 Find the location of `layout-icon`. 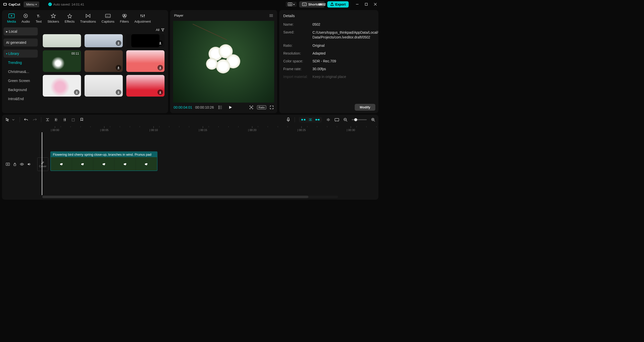

layout-icon is located at coordinates (290, 4).